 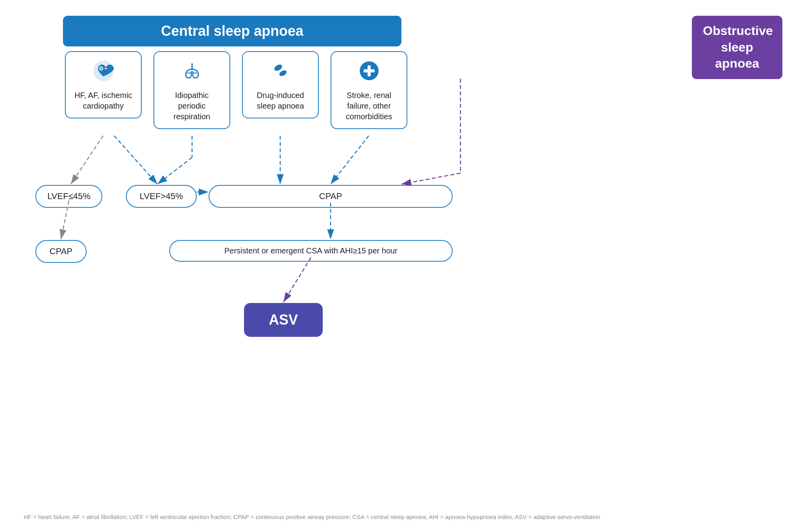 I want to click on lvef-high-box: LVEF>45%, so click(x=161, y=196).